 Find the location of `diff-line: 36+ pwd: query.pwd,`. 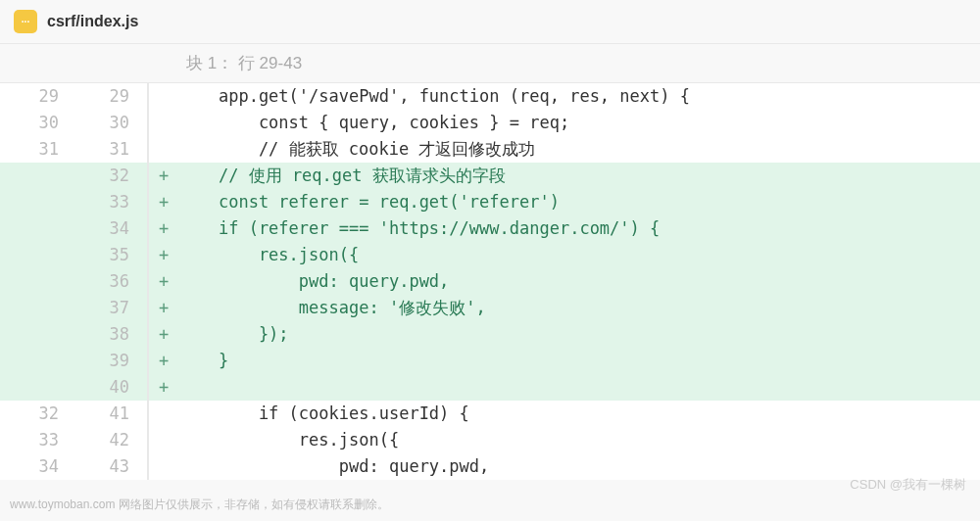

diff-line: 36+ pwd: query.pwd, is located at coordinates (490, 282).